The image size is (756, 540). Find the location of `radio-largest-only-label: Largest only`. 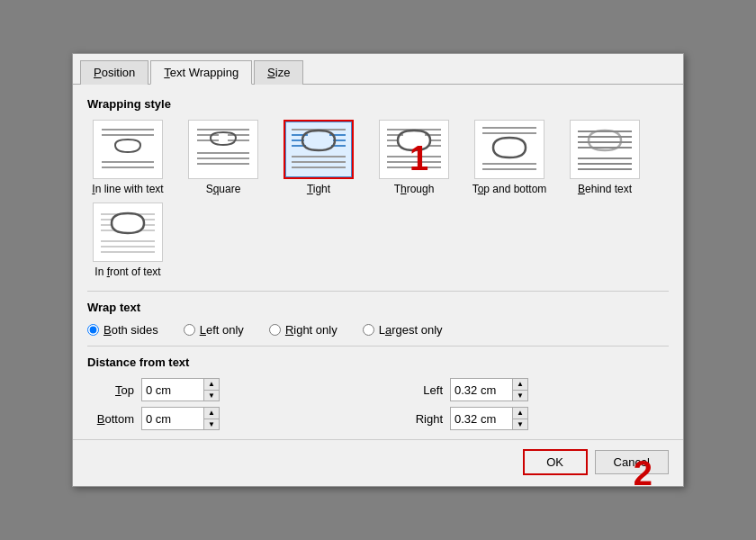

radio-largest-only-label: Largest only is located at coordinates (410, 329).